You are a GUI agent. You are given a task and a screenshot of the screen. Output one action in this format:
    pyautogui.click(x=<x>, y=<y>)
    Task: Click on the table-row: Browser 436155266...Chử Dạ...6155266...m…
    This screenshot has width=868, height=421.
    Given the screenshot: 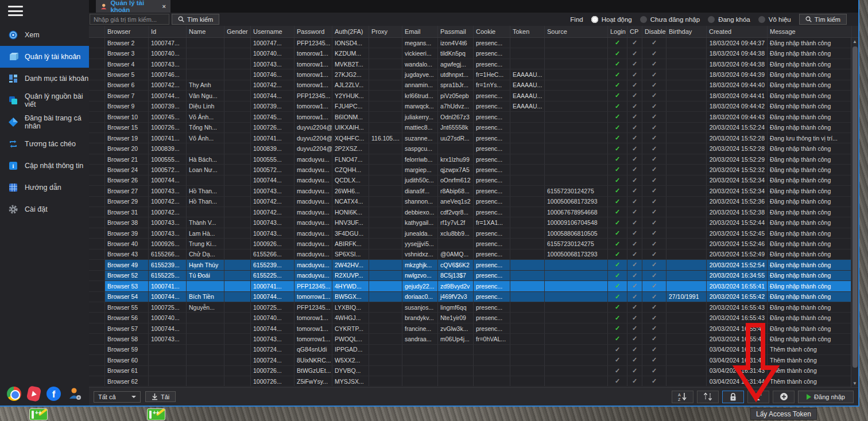 What is the action you would take?
    pyautogui.click(x=474, y=255)
    